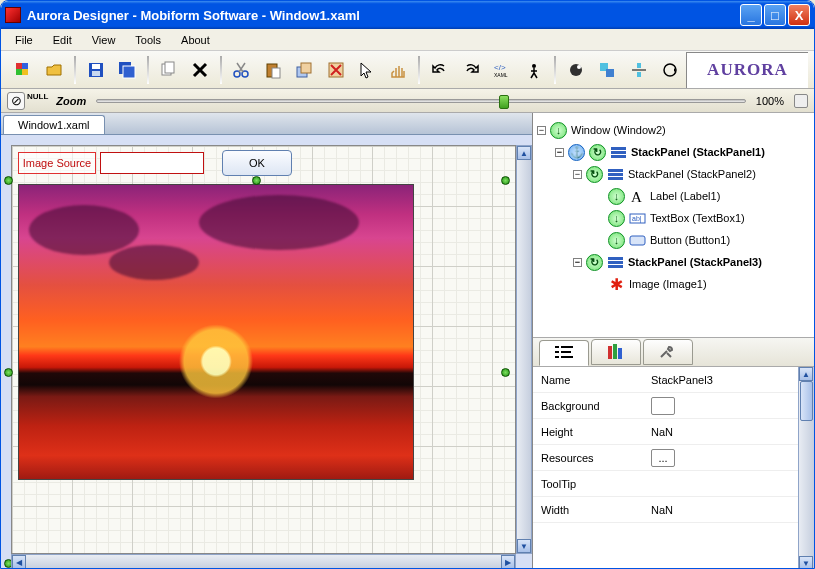 This screenshot has width=815, height=569. I want to click on tree-item: −↻StackPanel (StackPanel2), so click(674, 174).